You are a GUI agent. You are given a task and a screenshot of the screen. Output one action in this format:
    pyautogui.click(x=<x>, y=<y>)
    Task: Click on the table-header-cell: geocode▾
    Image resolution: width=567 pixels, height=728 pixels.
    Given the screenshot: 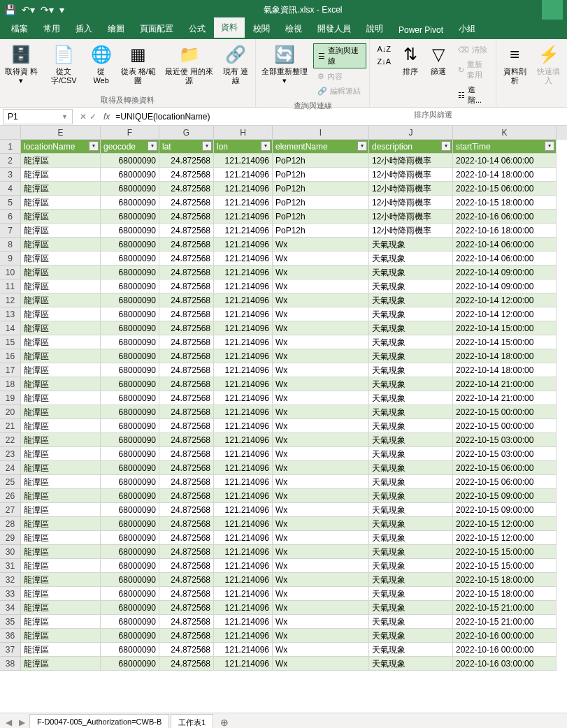 What is the action you would take?
    pyautogui.click(x=130, y=147)
    